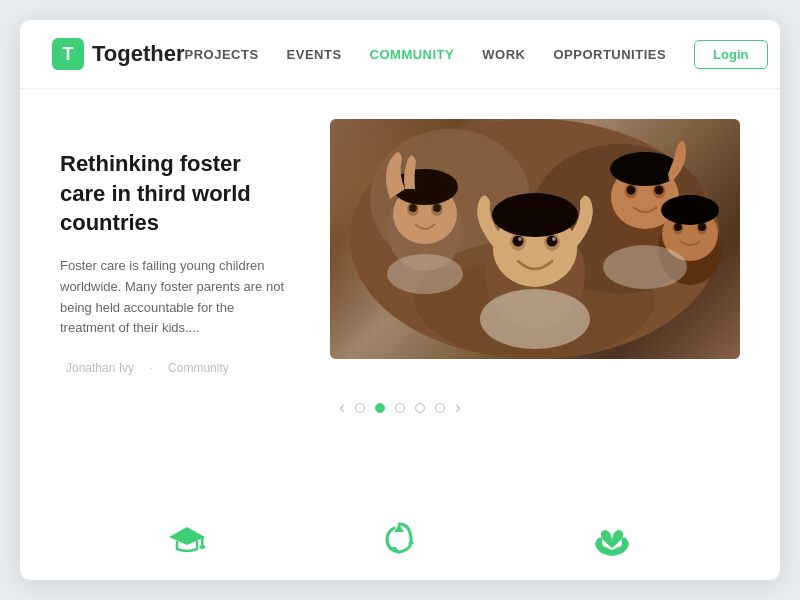 The image size is (800, 600). Describe the element at coordinates (400, 54) in the screenshot. I see `header: T Together PROJECTS EVENTS COMMUNITY WOR…` at that location.